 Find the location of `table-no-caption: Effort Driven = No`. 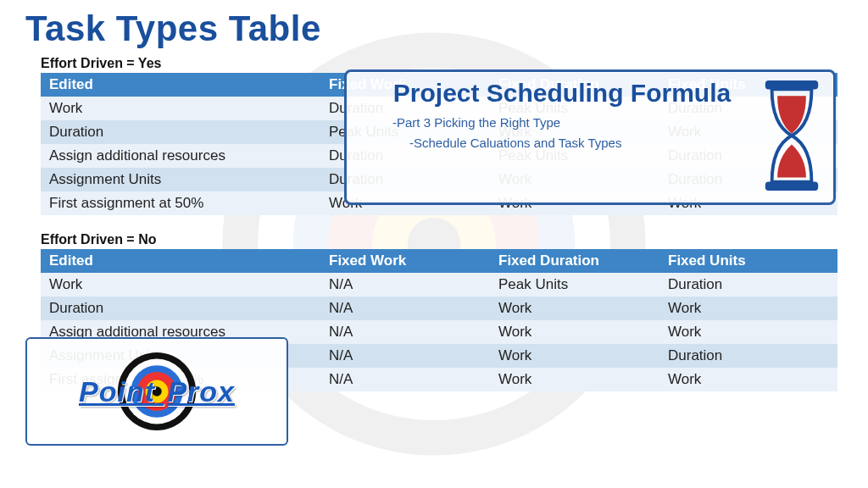

table-no-caption: Effort Driven = No is located at coordinates (442, 240).